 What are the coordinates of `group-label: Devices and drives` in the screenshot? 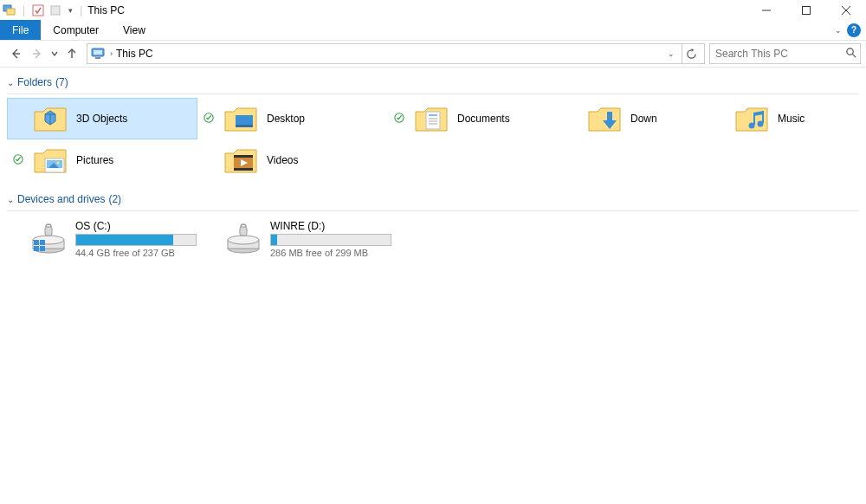 It's located at (61, 199).